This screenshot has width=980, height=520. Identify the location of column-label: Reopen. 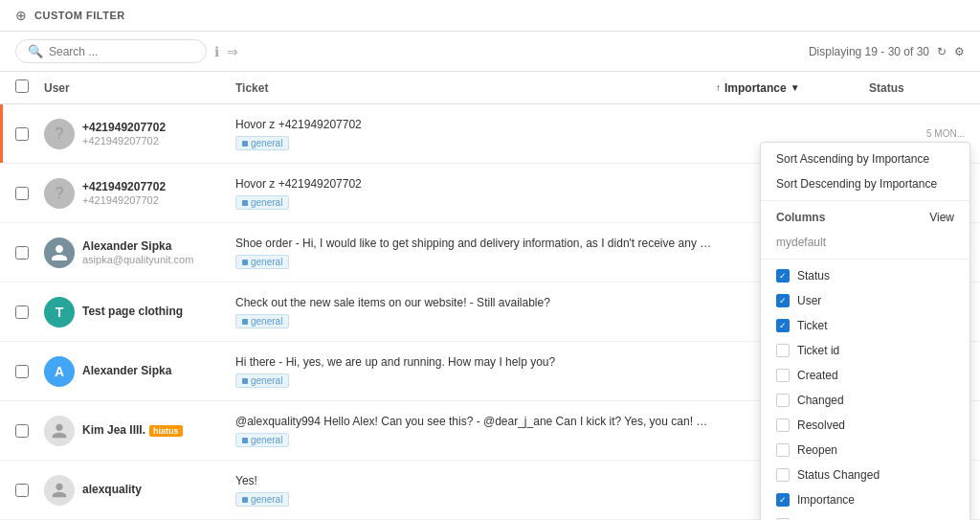
(817, 450).